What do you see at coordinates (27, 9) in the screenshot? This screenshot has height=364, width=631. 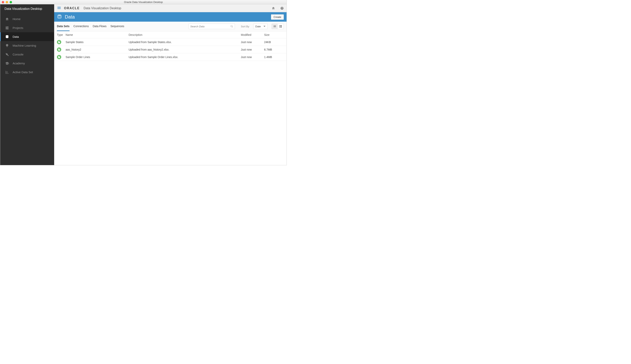 I see `sidebar-title: Data Visualization Desktop` at bounding box center [27, 9].